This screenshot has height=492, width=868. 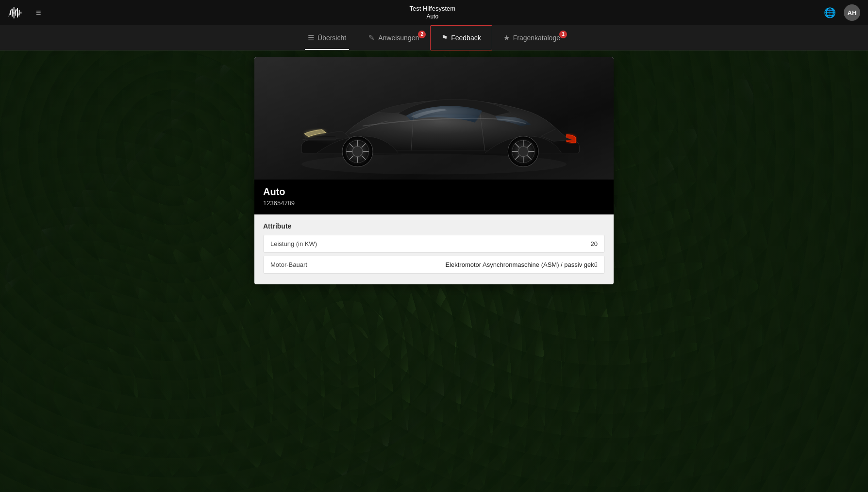 What do you see at coordinates (289, 265) in the screenshot?
I see `attribute-label-motor: Motor-Bauart` at bounding box center [289, 265].